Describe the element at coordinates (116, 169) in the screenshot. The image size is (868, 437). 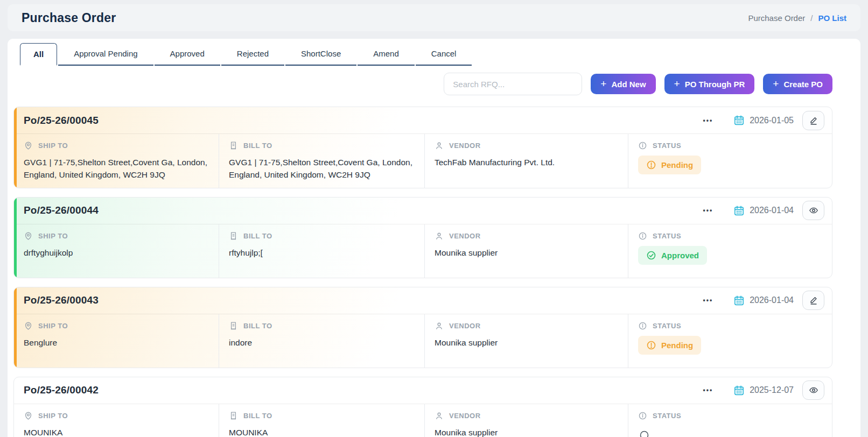
I see `ship-to-value: GVG1 | 71-75,Shelton Street,Covent Ga, L…` at that location.